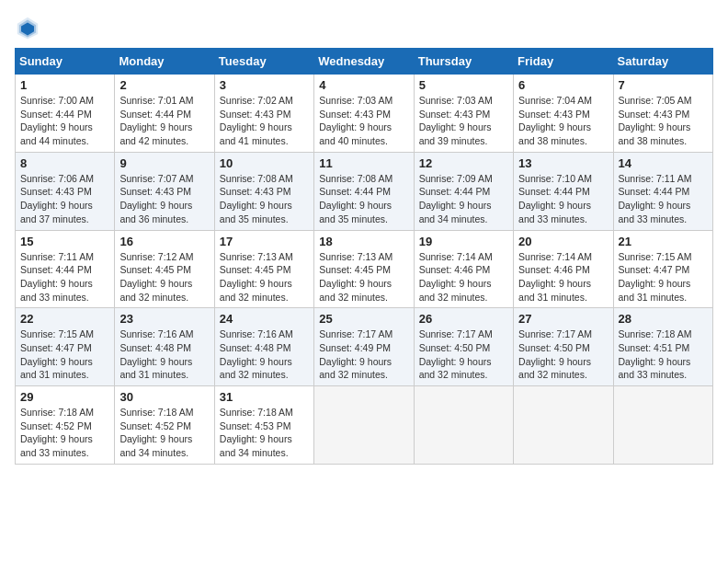 The width and height of the screenshot is (728, 563). What do you see at coordinates (64, 164) in the screenshot?
I see `day-number: 8` at bounding box center [64, 164].